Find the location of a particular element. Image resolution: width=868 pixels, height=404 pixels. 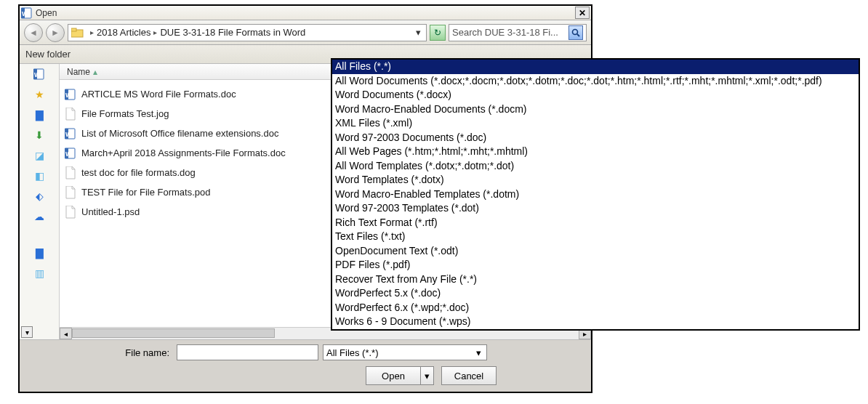

refresh-button: ↻ is located at coordinates (438, 33).